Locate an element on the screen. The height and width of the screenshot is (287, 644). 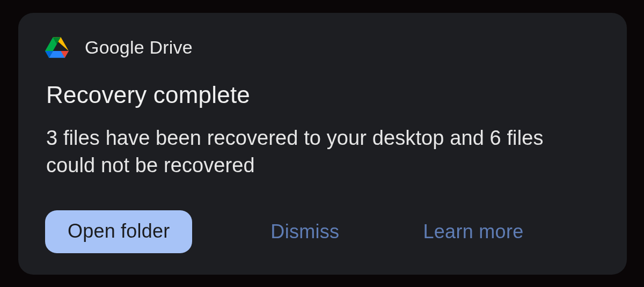
google-drive-icon is located at coordinates (57, 47).